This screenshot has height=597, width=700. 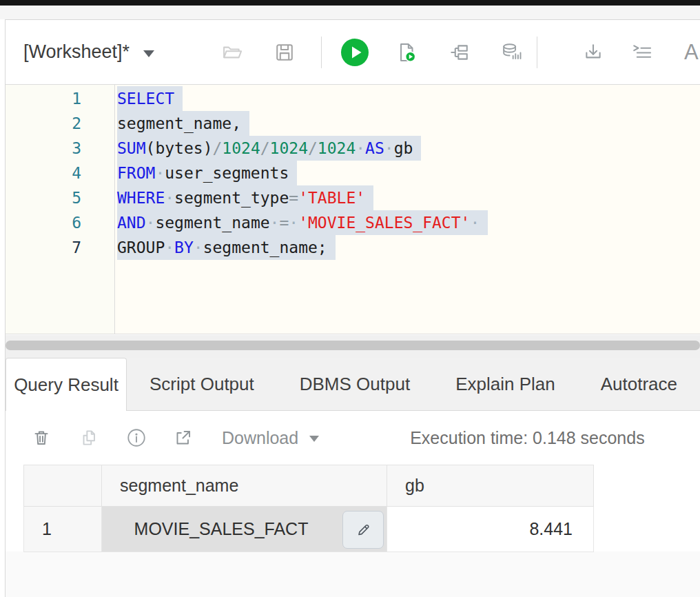 I want to click on selected-code: WHERE·segment_type='TABLE', so click(x=245, y=198).